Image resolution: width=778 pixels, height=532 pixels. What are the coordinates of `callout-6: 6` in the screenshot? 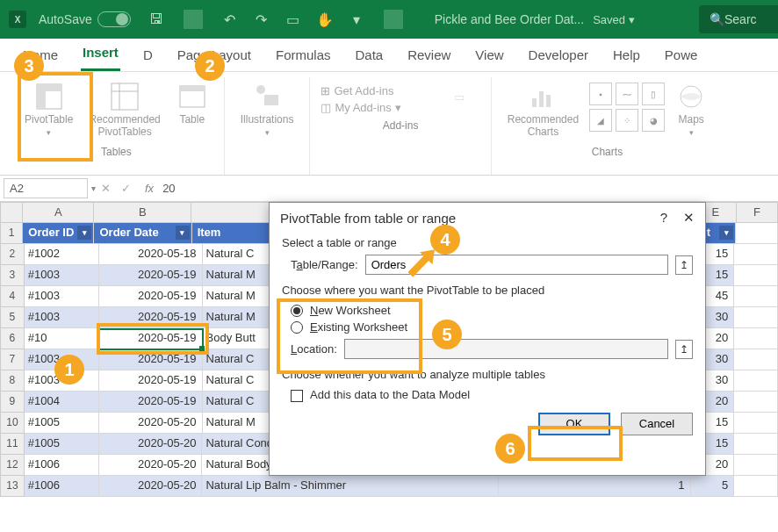 It's located at (510, 449).